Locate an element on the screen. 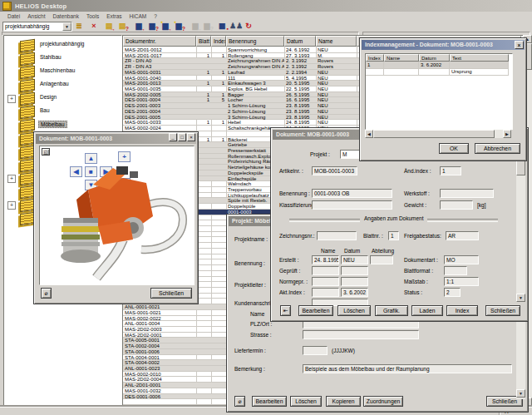 This screenshot has height=415, width=532. freigabestatus-field: AR is located at coordinates (462, 236).